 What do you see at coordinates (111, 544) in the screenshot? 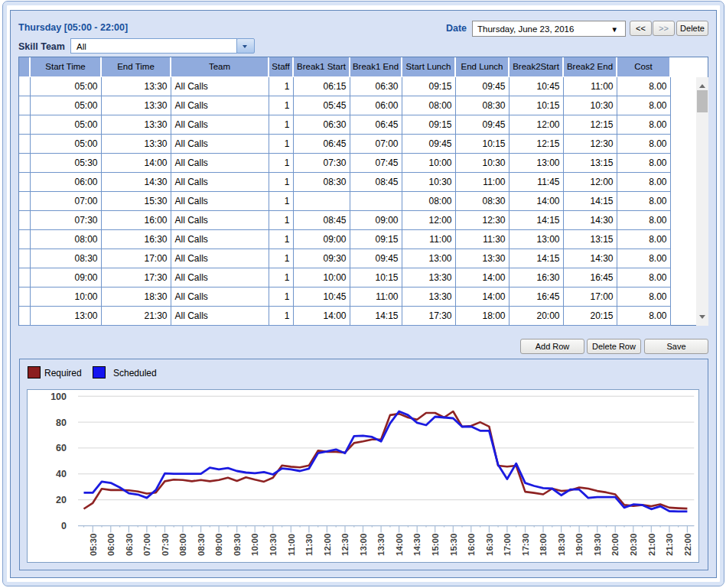
I see `svg-text: 06:00` at bounding box center [111, 544].